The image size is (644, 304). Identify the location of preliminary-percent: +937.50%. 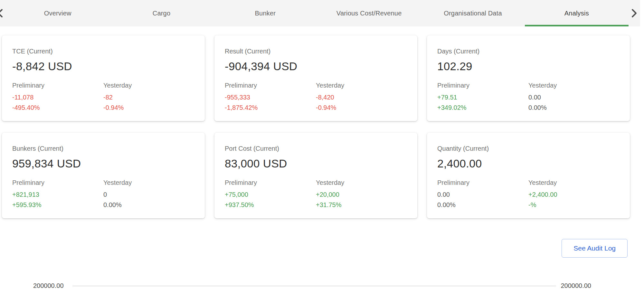
(270, 205).